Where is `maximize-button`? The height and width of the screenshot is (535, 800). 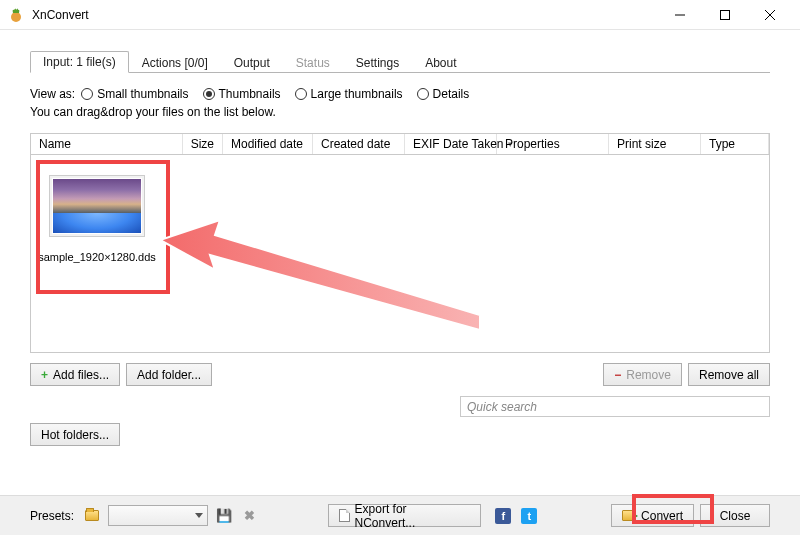 maximize-button is located at coordinates (724, 15).